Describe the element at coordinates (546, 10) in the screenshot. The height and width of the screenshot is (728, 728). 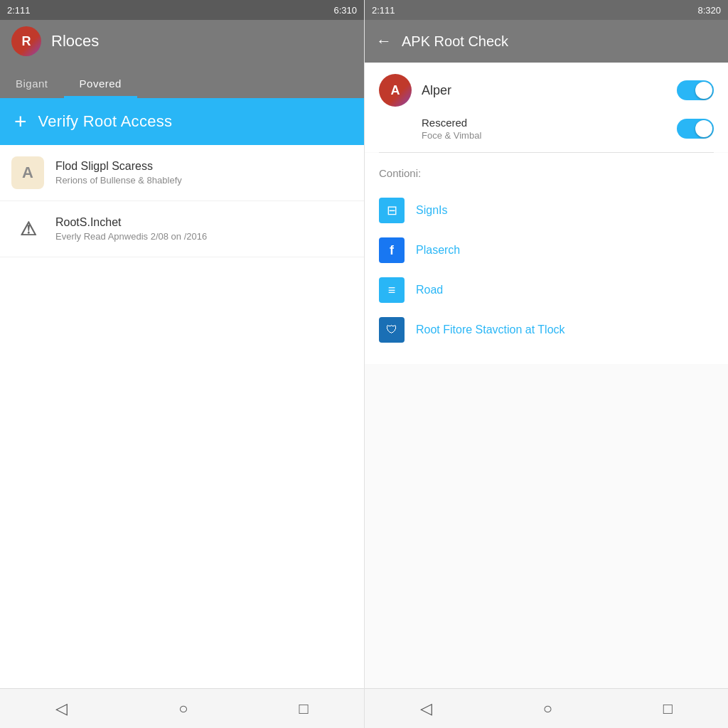
I see `right-status-bar: 2:111 8:320` at that location.